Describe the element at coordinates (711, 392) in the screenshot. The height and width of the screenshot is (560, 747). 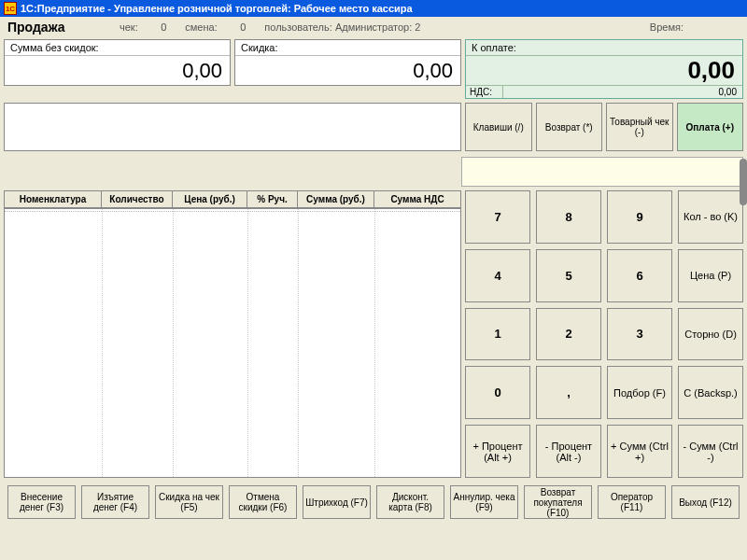
I see `keypad-c-backsp-: C (Backsp.)` at that location.